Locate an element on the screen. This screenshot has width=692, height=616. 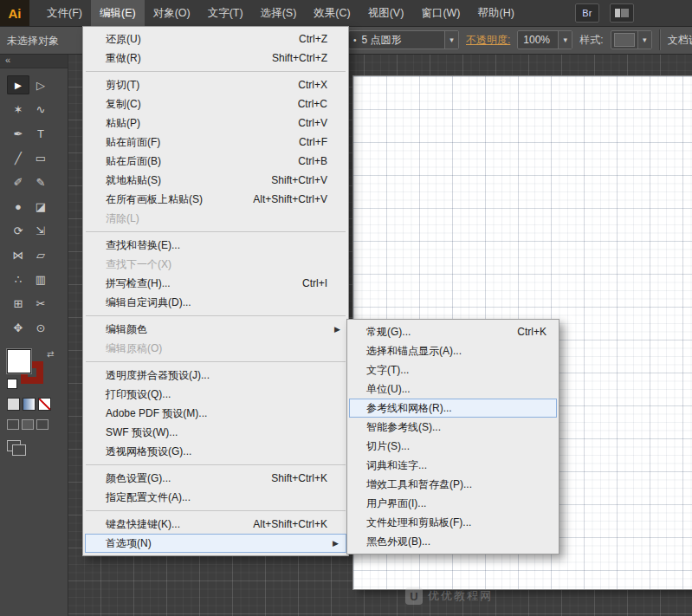
menu-item-redo: 重做(R)Shift+Ctrl+Z is located at coordinates (216, 58).